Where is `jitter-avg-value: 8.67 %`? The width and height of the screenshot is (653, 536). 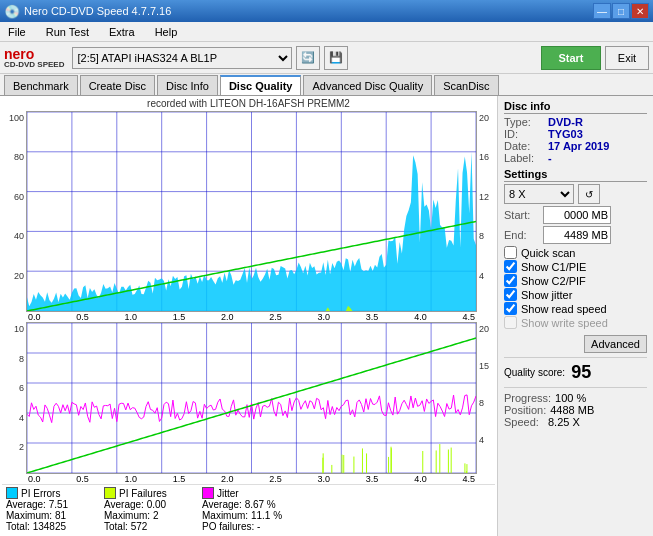
jitter-avg-value: 8.67 % is located at coordinates (260, 504).